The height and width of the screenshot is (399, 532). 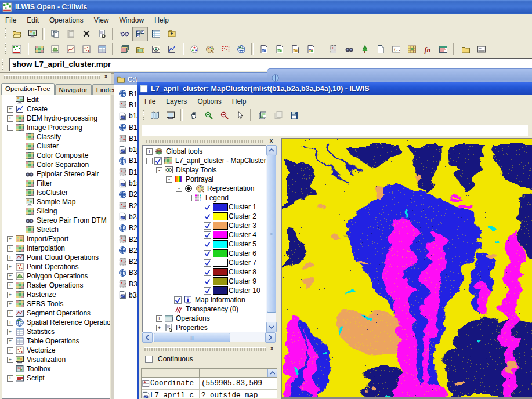 What do you see at coordinates (52, 77) in the screenshot?
I see `panel-grip` at bounding box center [52, 77].